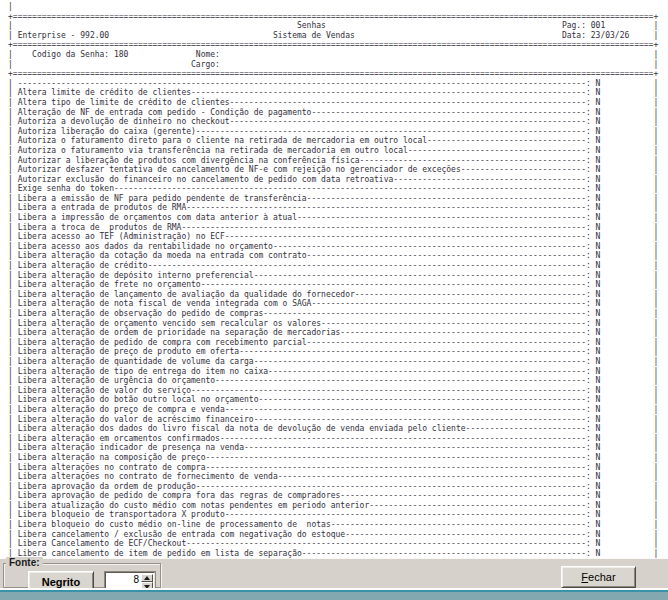 The height and width of the screenshot is (600, 668). I want to click on window-bottom-edge, so click(334, 596).